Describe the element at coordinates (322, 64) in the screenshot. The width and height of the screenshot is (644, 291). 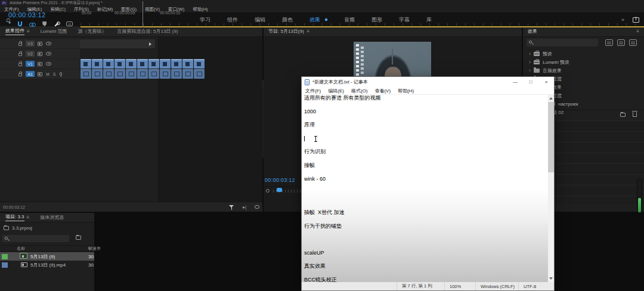
I see `video-track-V1: V1` at that location.